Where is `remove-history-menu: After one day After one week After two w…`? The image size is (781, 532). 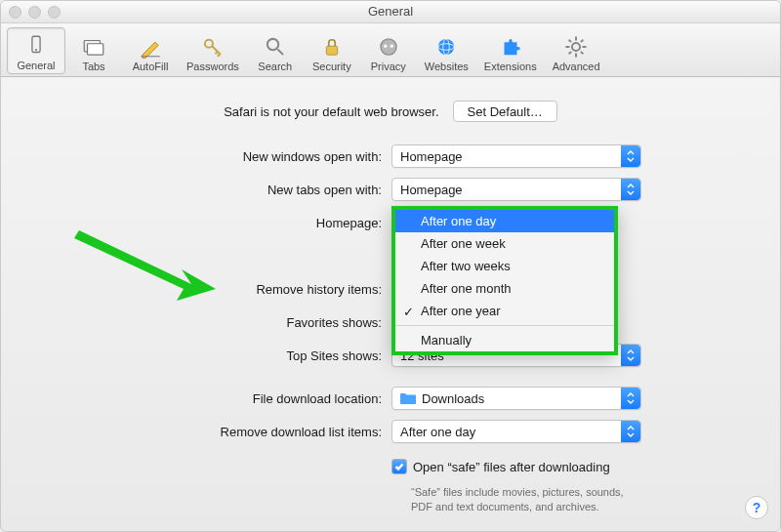 remove-history-menu: After one day After one week After two w… is located at coordinates (505, 281).